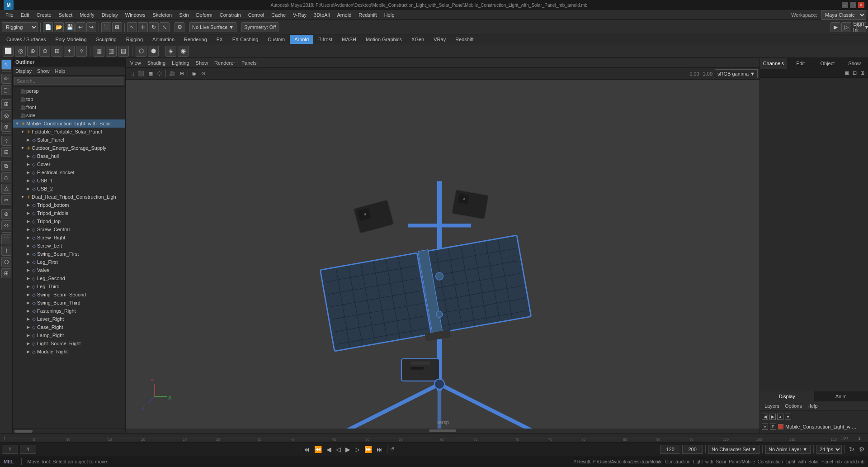 This screenshot has height=467, width=868. I want to click on layer-nav-up-button: ▲, so click(780, 417).